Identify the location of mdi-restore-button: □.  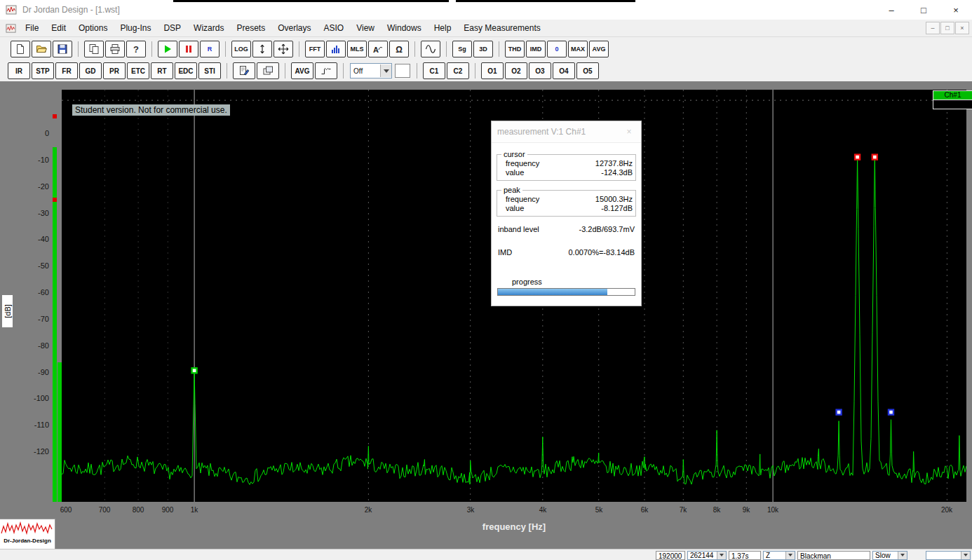
(947, 28).